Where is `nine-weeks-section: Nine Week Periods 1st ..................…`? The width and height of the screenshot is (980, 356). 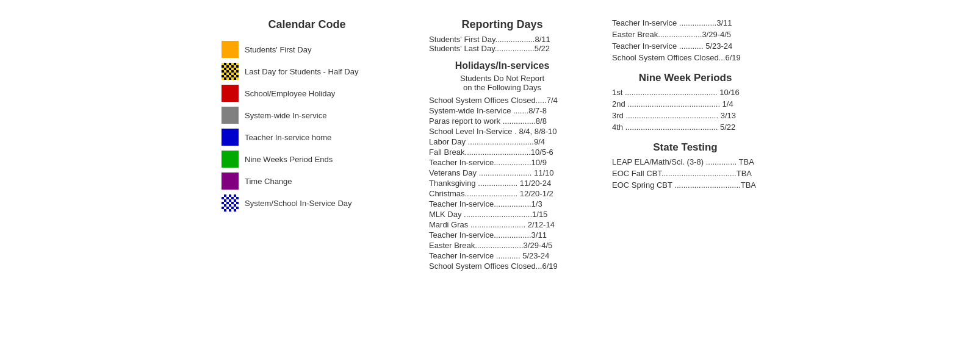 nine-weeks-section: Nine Week Periods 1st ..................… is located at coordinates (685, 102).